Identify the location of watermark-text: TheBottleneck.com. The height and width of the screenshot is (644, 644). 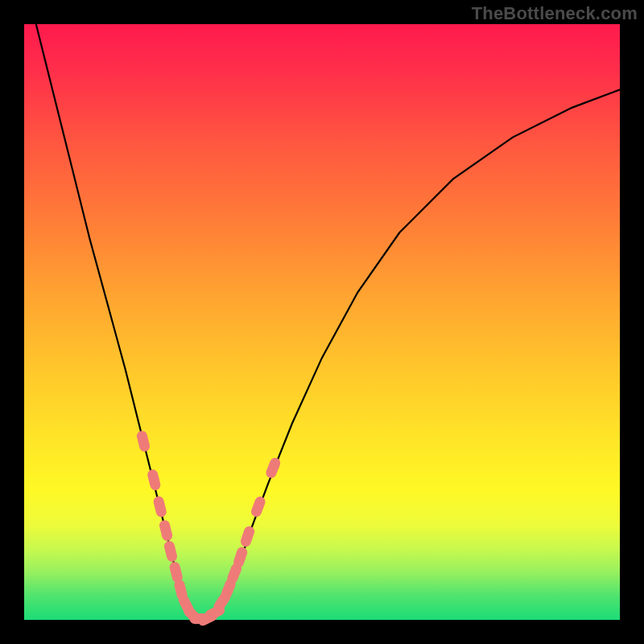
(555, 14).